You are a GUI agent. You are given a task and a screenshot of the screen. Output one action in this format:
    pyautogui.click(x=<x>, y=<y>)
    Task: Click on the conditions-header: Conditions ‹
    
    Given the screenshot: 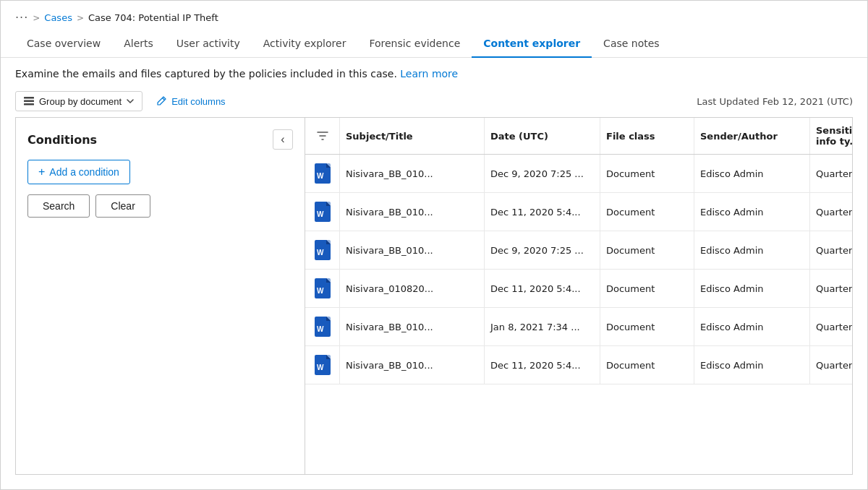 What is the action you would take?
    pyautogui.click(x=161, y=139)
    